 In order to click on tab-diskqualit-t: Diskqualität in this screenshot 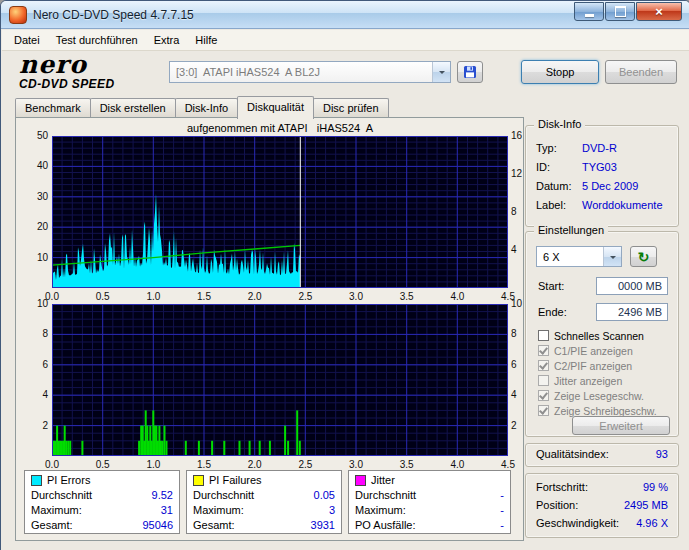, I will do `click(276, 108)`.